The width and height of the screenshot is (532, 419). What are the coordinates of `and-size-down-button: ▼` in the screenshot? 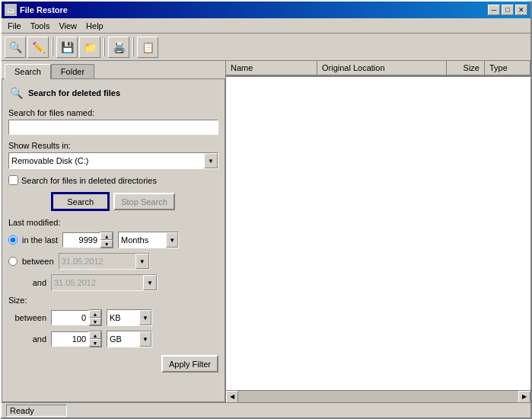 It's located at (95, 343).